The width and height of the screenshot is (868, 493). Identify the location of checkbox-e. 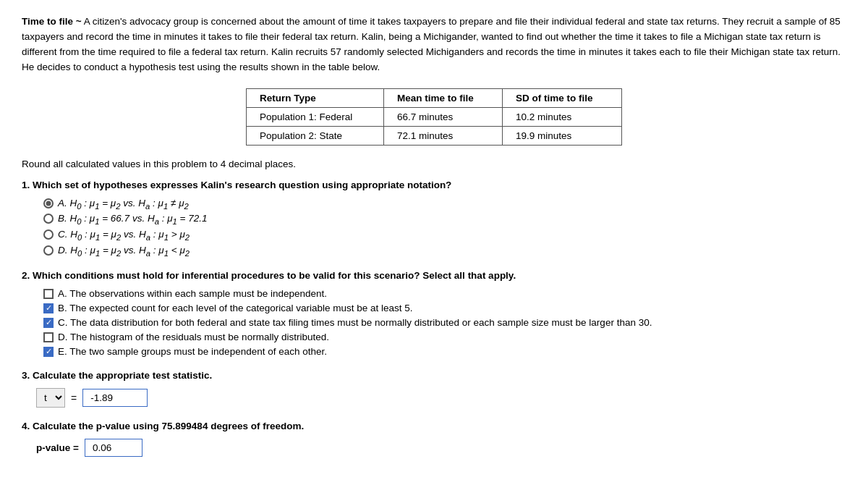
(48, 352).